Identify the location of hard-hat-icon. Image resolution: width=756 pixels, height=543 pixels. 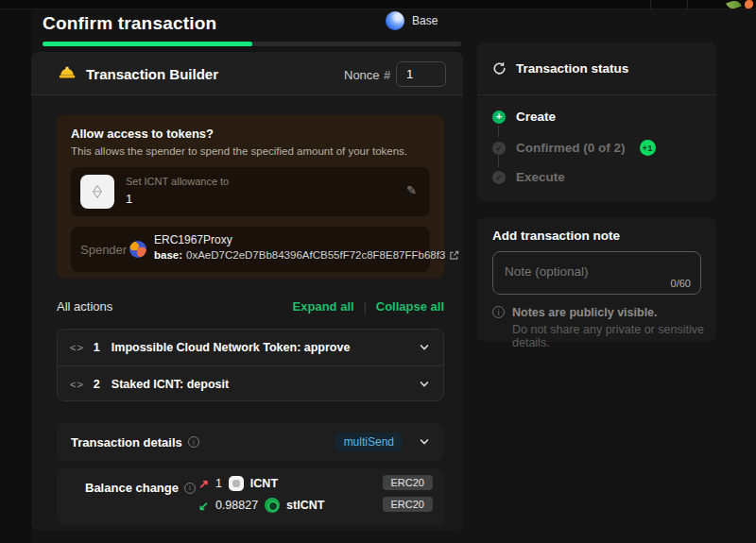
(67, 73).